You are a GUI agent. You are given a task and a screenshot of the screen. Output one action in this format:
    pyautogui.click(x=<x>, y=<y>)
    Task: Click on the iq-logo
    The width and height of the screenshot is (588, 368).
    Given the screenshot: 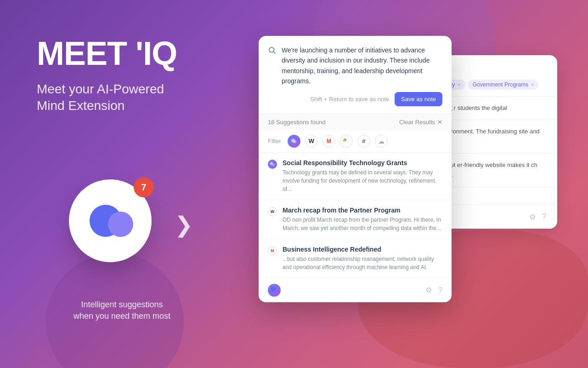 What is the action you would take?
    pyautogui.click(x=110, y=221)
    